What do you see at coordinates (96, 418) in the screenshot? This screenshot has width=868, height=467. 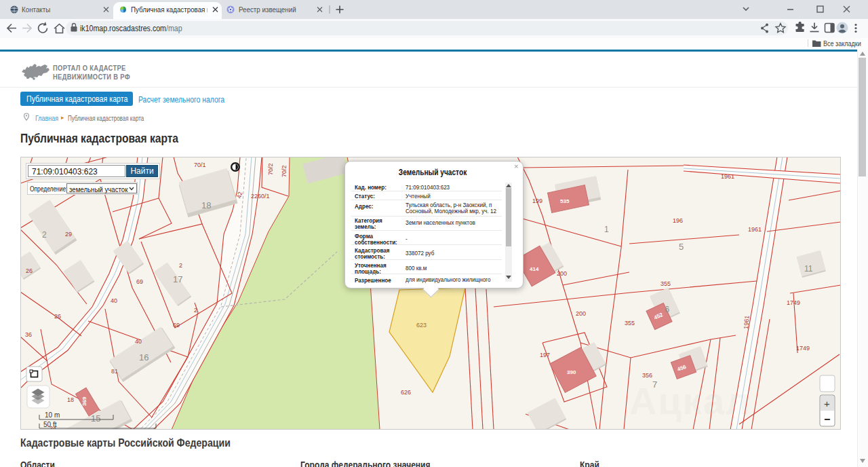 I see `svg-text: 15` at bounding box center [96, 418].